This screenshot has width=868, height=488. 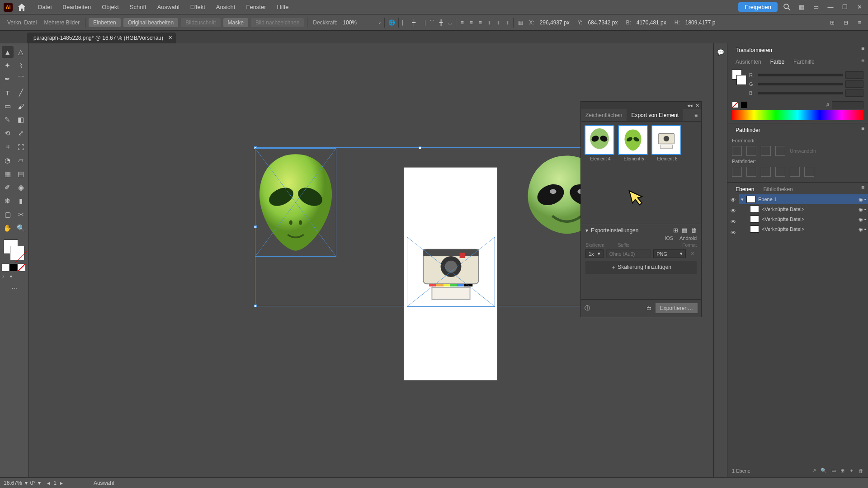 I want to click on selection-tool: ▲, so click(x=8, y=52).